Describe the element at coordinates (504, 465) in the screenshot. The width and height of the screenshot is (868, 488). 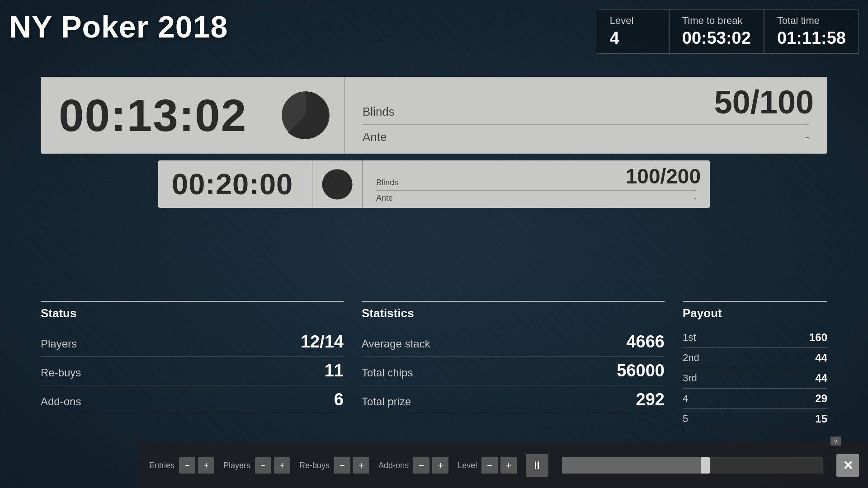
I see `control-bar: v Entries − + Players − + Re-buys − + Ad…` at that location.